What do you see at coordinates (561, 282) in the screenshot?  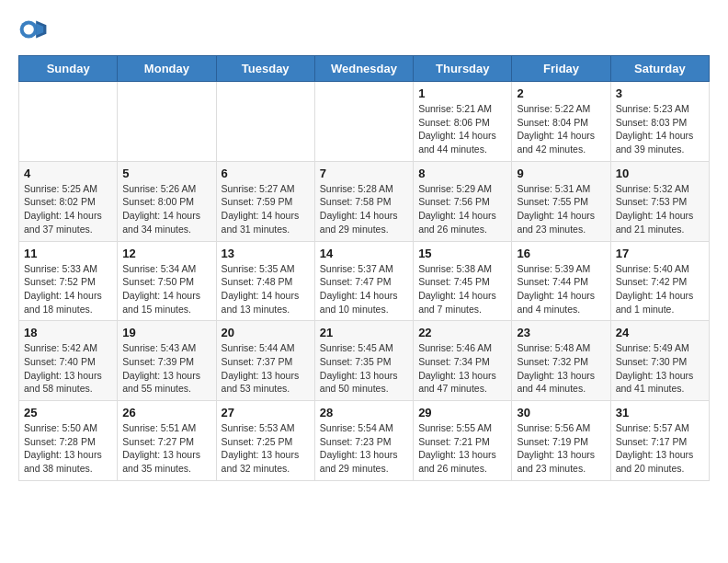 I see `calendar-cell-19: 16Sunrise: 5:39 AM Sunset: 7:44 PM Dayli…` at bounding box center [561, 282].